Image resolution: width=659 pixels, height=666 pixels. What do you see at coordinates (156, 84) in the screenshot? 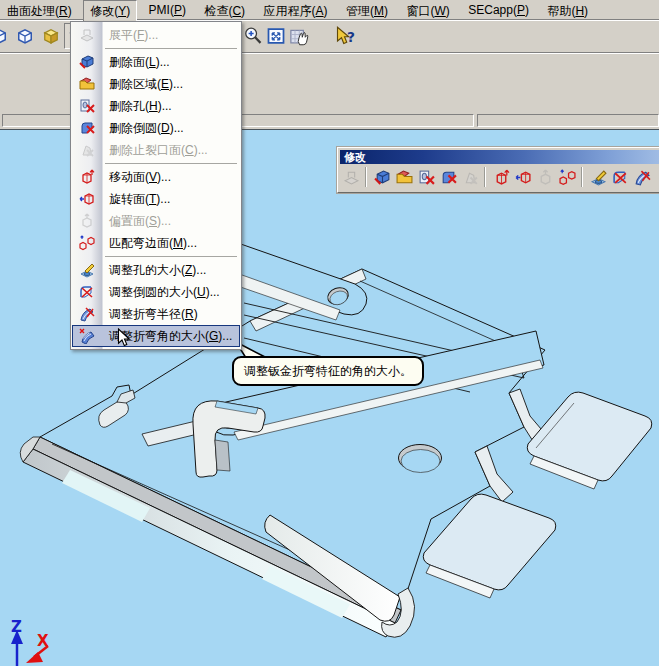
I see `menu-item-delete-region: 删除区域(E)...` at bounding box center [156, 84].